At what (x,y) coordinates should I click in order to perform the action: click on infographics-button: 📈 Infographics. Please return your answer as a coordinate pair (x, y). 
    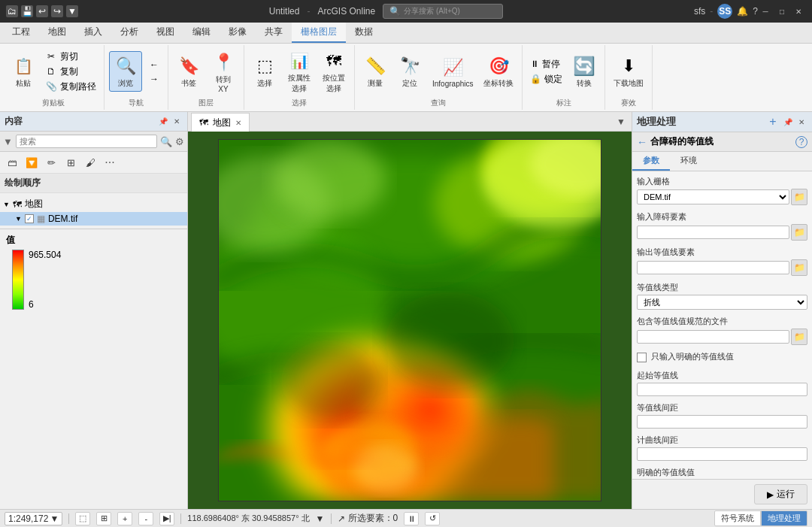
    Looking at the image, I should click on (453, 72).